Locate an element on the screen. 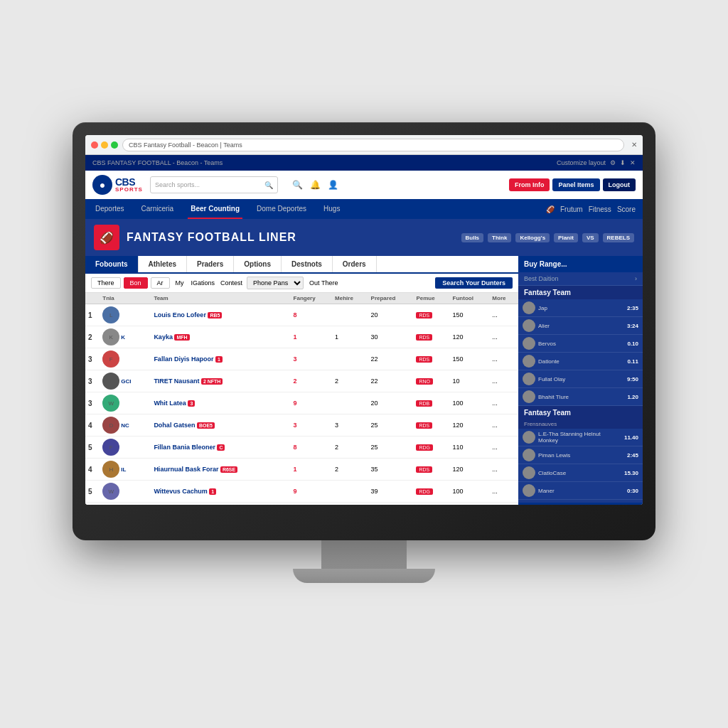 This screenshot has width=728, height=728. search-placeholder: Search sports... is located at coordinates (178, 185).